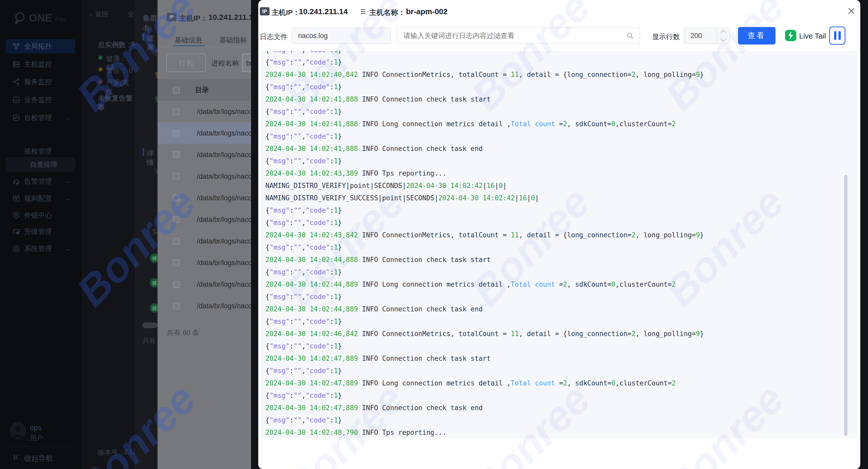 The height and width of the screenshot is (469, 868). I want to click on version-value: 2.12, so click(129, 452).